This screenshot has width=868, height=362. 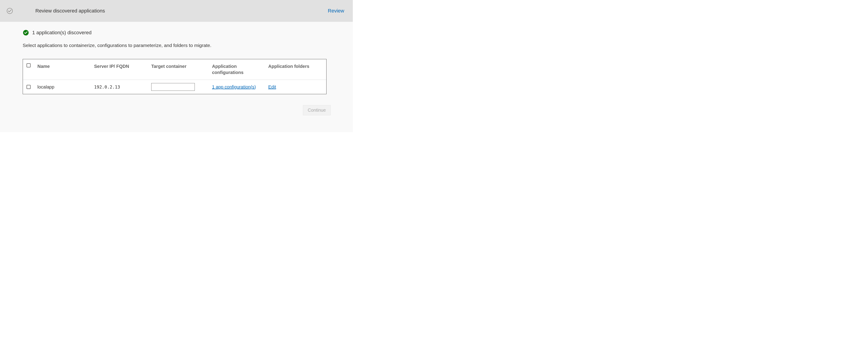 I want to click on content-area: 1 application(s) discovered Select appli…, so click(x=177, y=77).